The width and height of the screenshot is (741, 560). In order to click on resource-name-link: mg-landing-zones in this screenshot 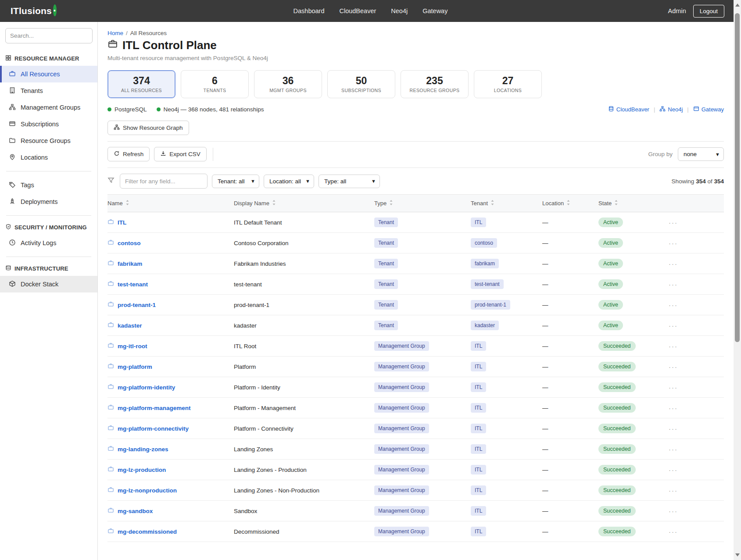, I will do `click(143, 449)`.